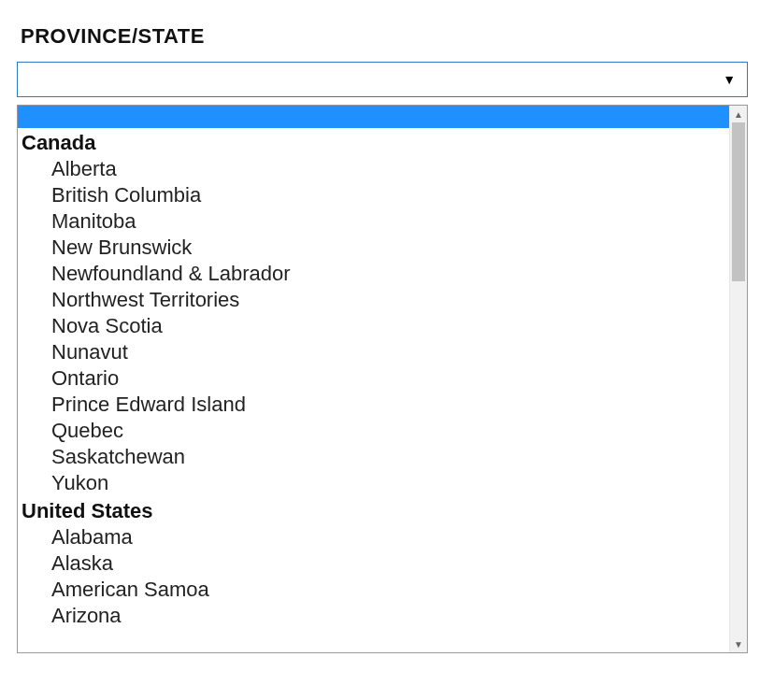  I want to click on dropdown-option: Ontario, so click(374, 379).